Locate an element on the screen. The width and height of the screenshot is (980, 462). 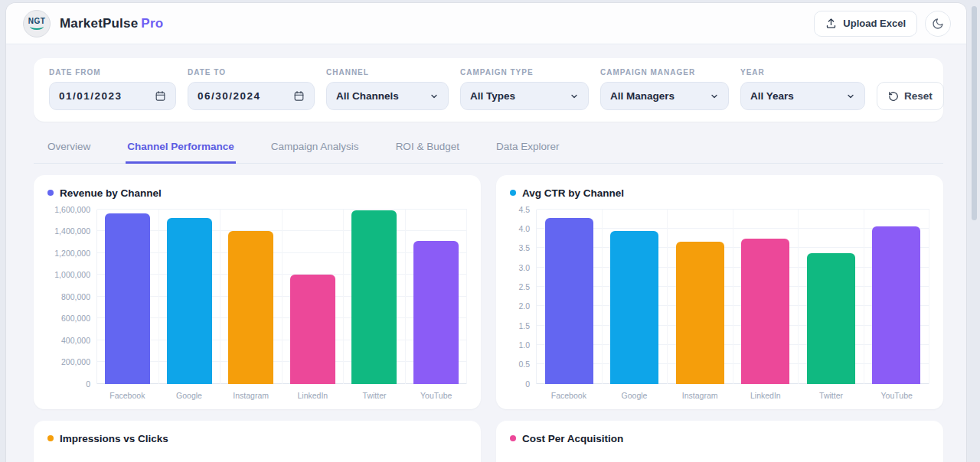
y-tick-label: 1.0 is located at coordinates (524, 345).